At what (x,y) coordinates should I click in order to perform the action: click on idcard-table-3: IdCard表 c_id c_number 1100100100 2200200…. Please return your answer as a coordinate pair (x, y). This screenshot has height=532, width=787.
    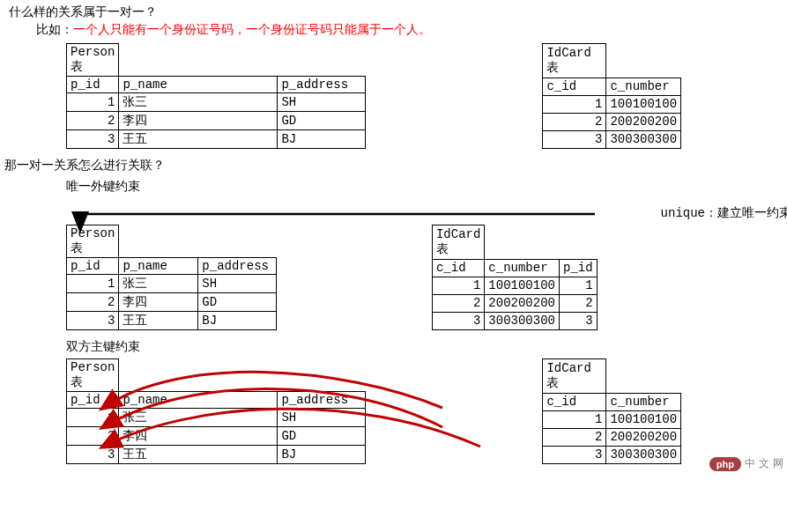
    Looking at the image, I should click on (612, 411).